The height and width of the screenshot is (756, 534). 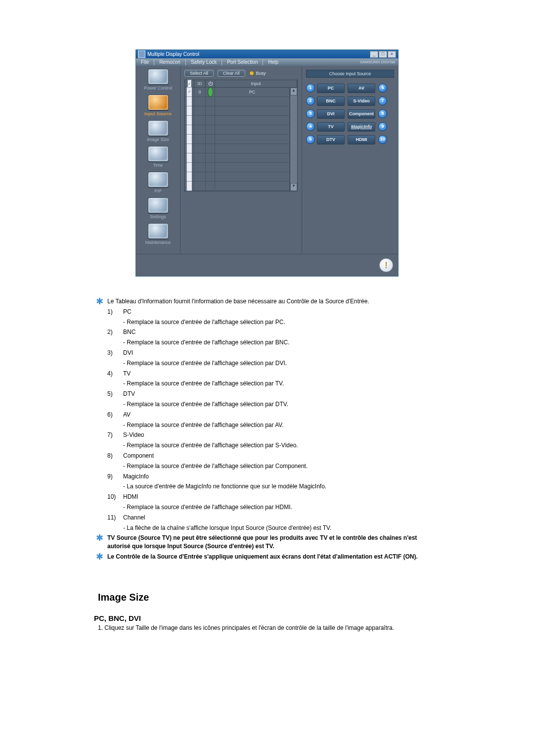 What do you see at coordinates (141, 54) in the screenshot?
I see `app-icon` at bounding box center [141, 54].